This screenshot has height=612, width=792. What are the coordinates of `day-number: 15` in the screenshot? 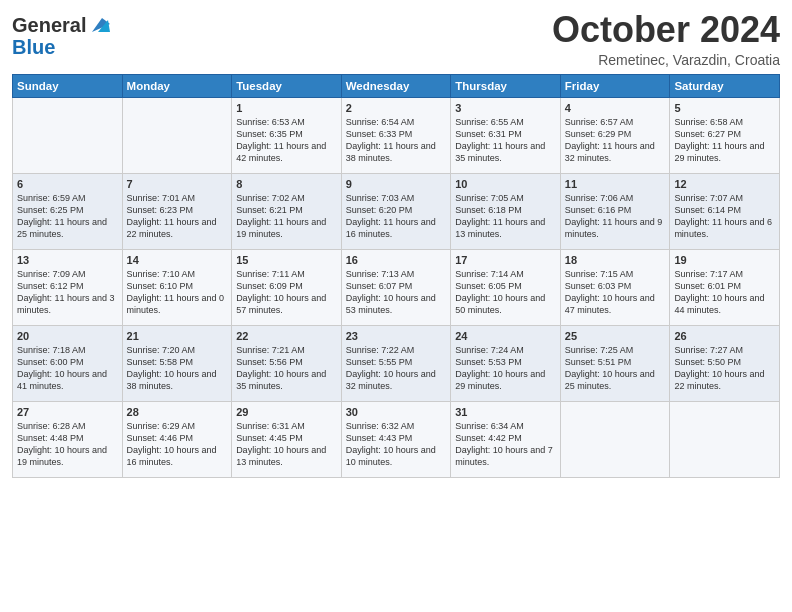 It's located at (286, 260).